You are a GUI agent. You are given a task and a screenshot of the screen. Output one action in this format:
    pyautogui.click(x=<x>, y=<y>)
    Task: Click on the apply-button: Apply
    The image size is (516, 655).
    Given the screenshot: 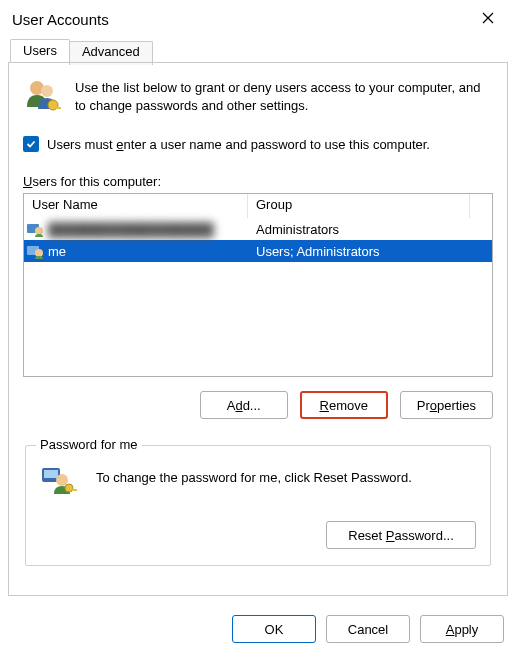 What is the action you would take?
    pyautogui.click(x=462, y=629)
    